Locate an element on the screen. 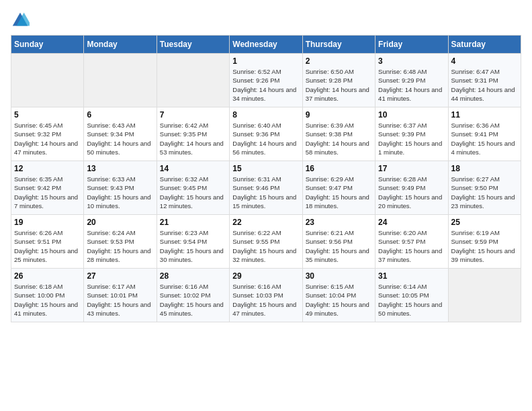 This screenshot has height=411, width=532. day-info: Sunrise: 6:28 AMSunset: 9:49 PMDaylight:… is located at coordinates (411, 192).